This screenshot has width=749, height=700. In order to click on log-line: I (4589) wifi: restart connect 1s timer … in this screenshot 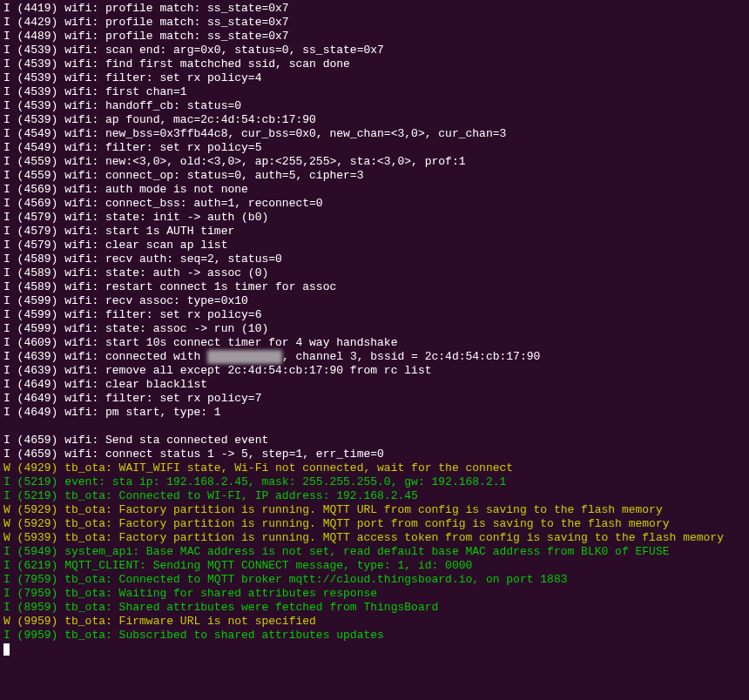, I will do `click(374, 287)`.